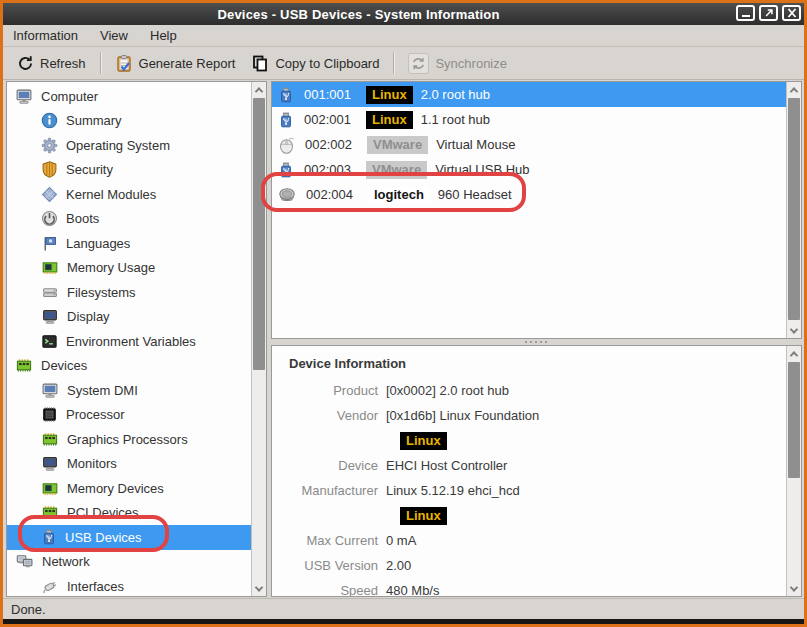 This screenshot has width=807, height=627. I want to click on copy-to-clipboard-button: Copy to Clipboard, so click(315, 64).